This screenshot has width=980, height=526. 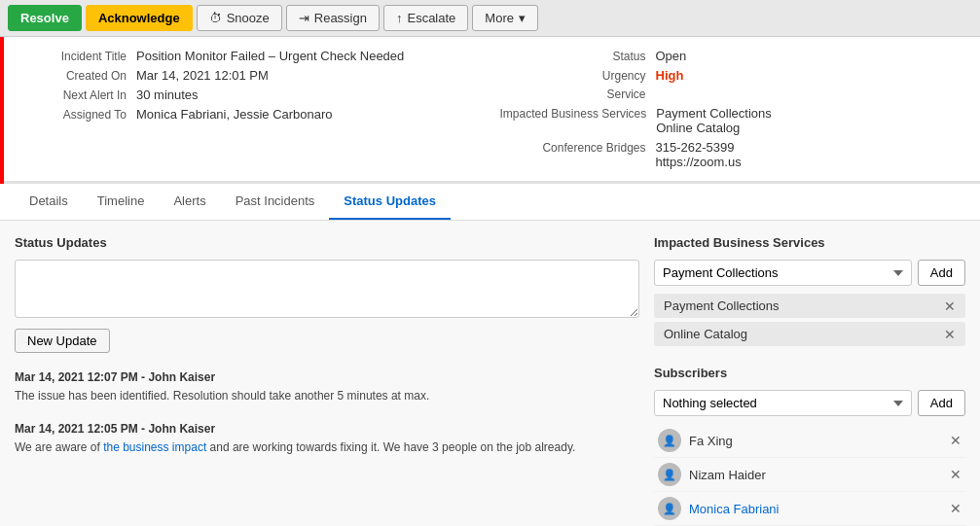 What do you see at coordinates (670, 76) in the screenshot?
I see `urgency-value: High` at bounding box center [670, 76].